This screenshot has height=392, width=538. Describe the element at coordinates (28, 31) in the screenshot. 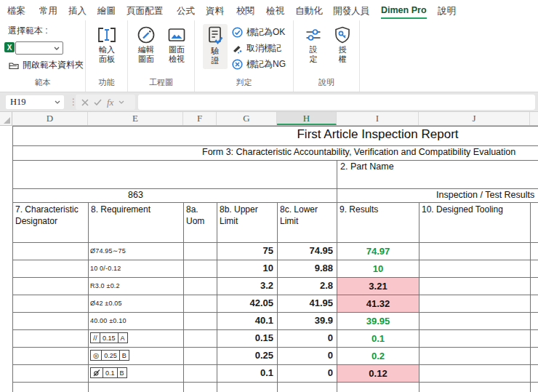

I see `select-template-label: 選擇範本 :` at that location.